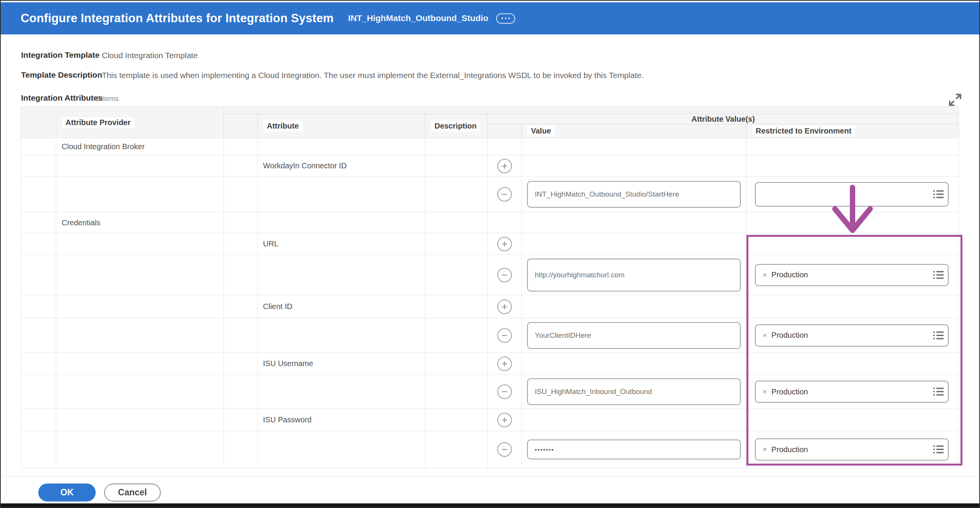 The width and height of the screenshot is (980, 508). What do you see at coordinates (955, 100) in the screenshot?
I see `expand-grid-icon` at bounding box center [955, 100].